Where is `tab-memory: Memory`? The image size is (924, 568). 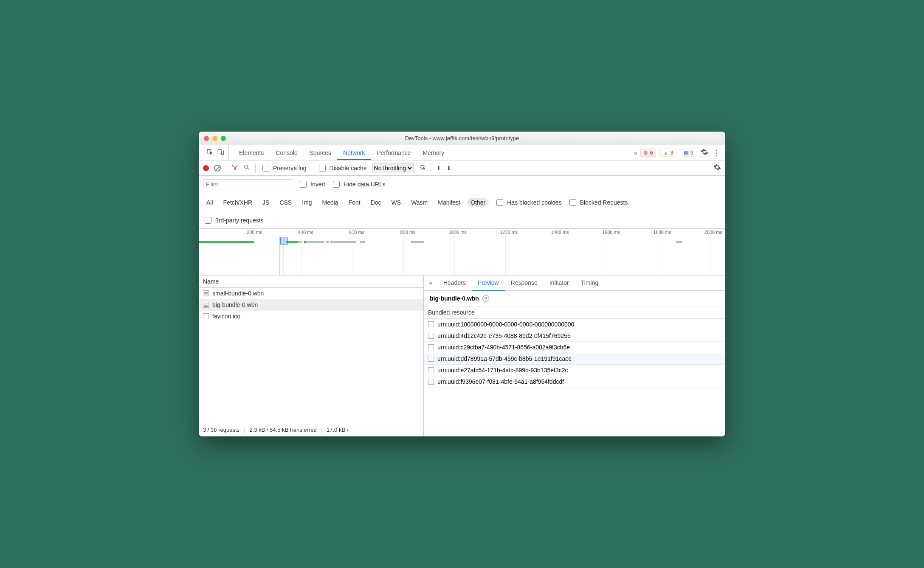 tab-memory: Memory is located at coordinates (434, 153).